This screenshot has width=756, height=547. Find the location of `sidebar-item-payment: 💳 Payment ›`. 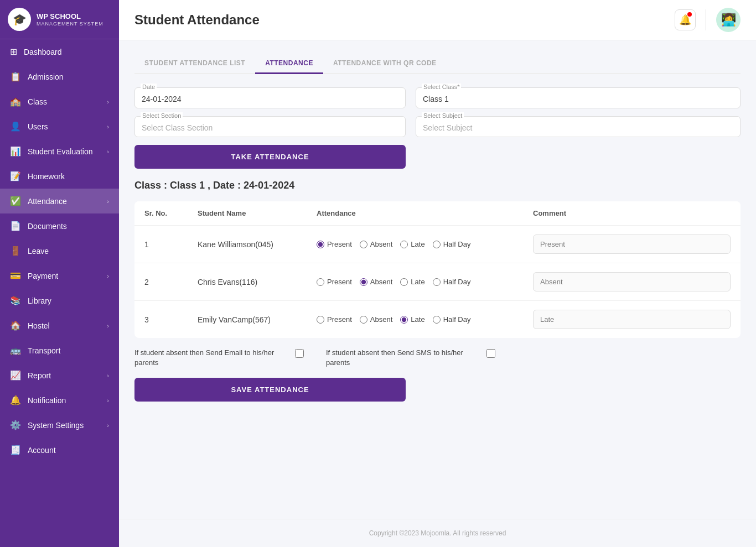

sidebar-item-payment: 💳 Payment › is located at coordinates (60, 275).